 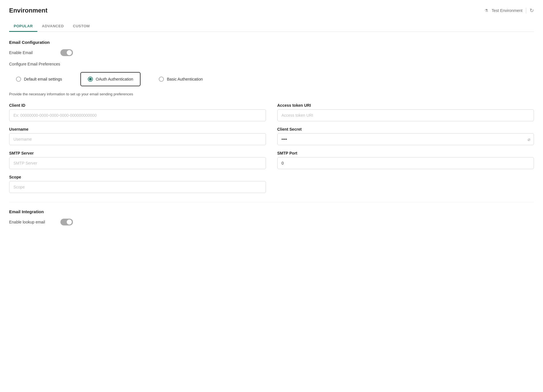 I want to click on section-divider, so click(x=271, y=202).